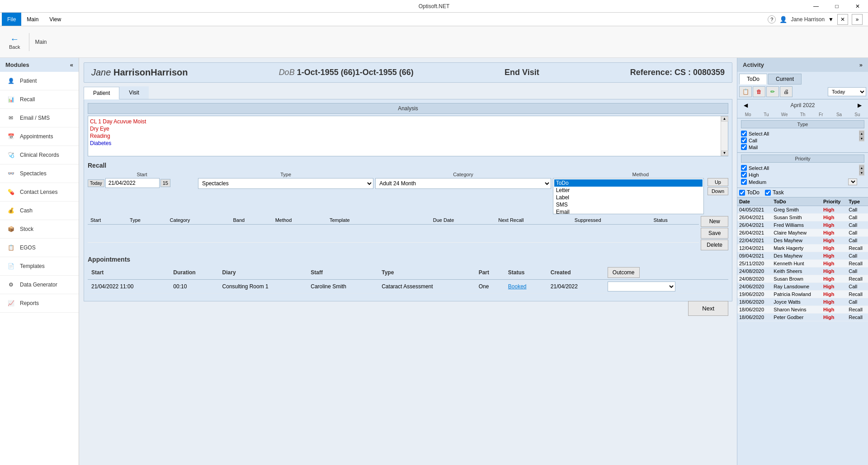  Describe the element at coordinates (744, 168) in the screenshot. I see `cb-priority-all` at that location.